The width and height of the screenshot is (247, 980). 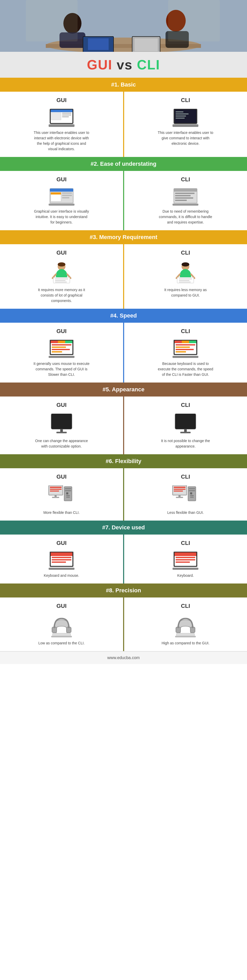 What do you see at coordinates (124, 487) in the screenshot?
I see `section-flexibility: #6. Flexibility GUI` at bounding box center [124, 487].